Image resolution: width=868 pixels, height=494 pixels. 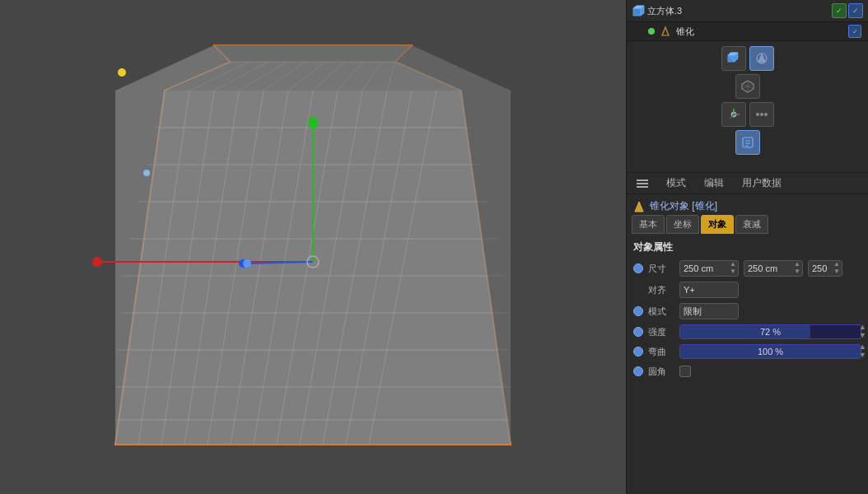 I want to click on bend-spinbox-arrows: ▲ ▼, so click(x=863, y=352).